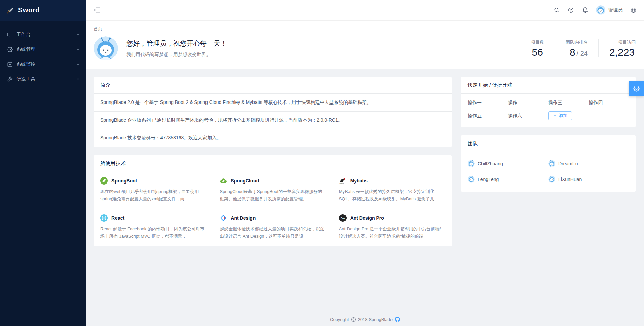 The image size is (644, 326). I want to click on intro-card: 简介 SpringBlade 2.0 是一个基于 Spring Boot 2 &…, so click(273, 112).